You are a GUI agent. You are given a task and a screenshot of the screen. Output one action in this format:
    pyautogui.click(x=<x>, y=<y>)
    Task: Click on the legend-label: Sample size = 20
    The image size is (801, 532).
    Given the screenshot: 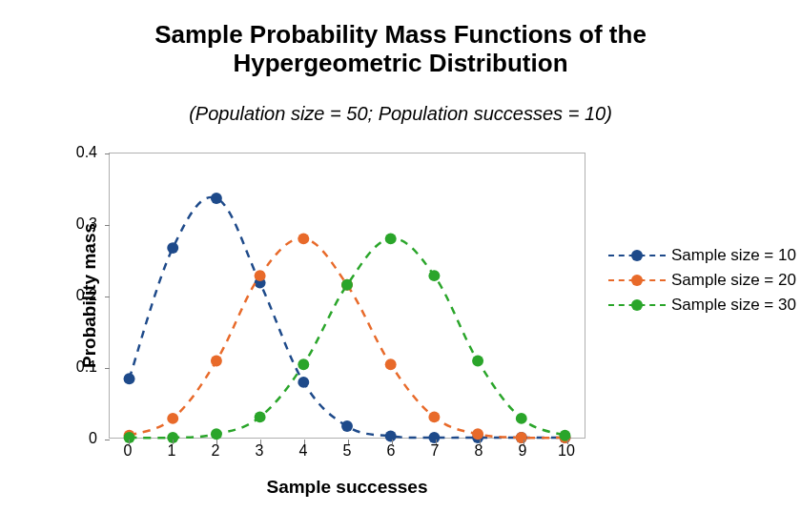 What is the action you would take?
    pyautogui.click(x=734, y=280)
    